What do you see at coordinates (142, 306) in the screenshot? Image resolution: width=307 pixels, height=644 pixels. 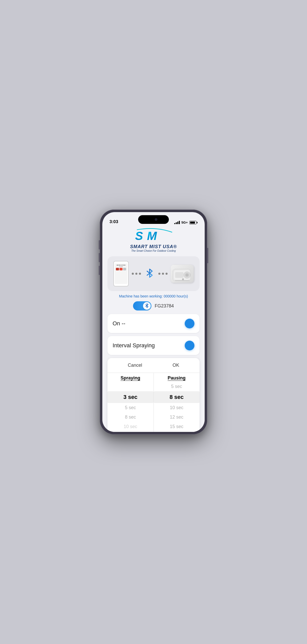 I see `bluetooth-toggle` at bounding box center [142, 306].